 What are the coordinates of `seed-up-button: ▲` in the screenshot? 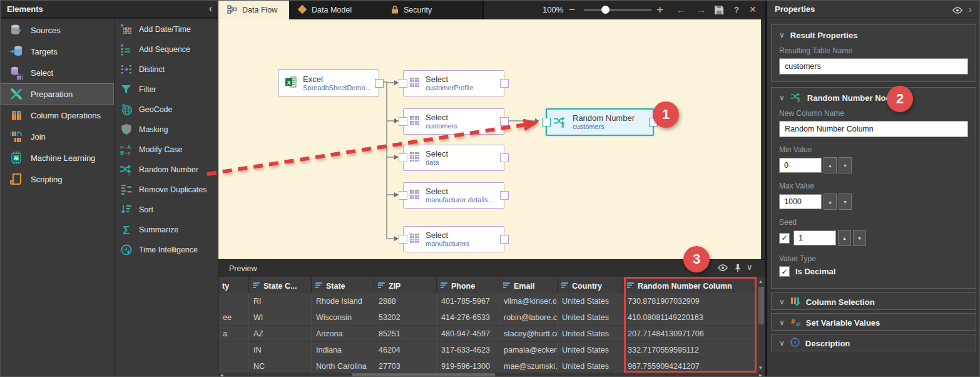 It's located at (845, 238).